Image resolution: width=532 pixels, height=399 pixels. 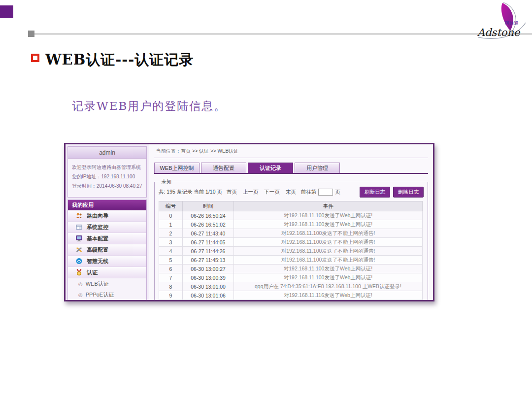 I want to click on goto-page-input, so click(x=326, y=192).